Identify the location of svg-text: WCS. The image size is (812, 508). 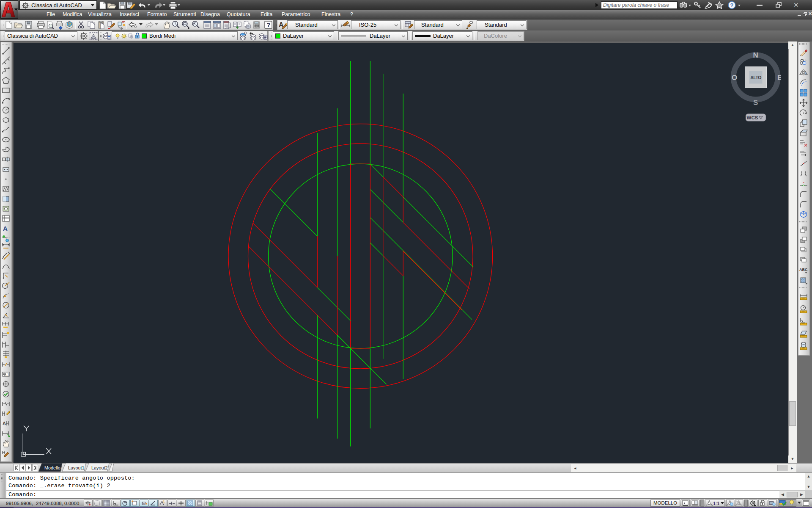
(753, 118).